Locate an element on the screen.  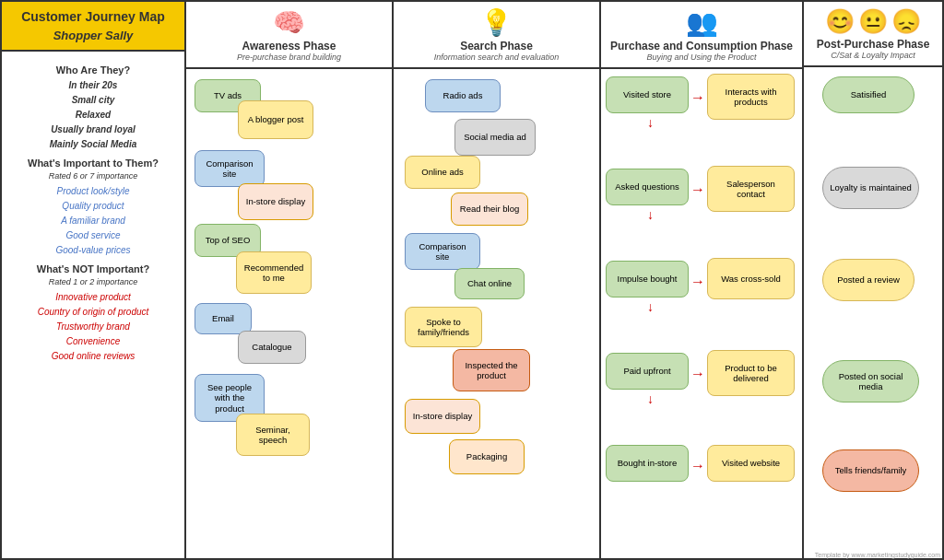
postpurchase-header: 😊 😐 😞 Post-Purchase Phase C/Sat & Loyalt… is located at coordinates (873, 35).